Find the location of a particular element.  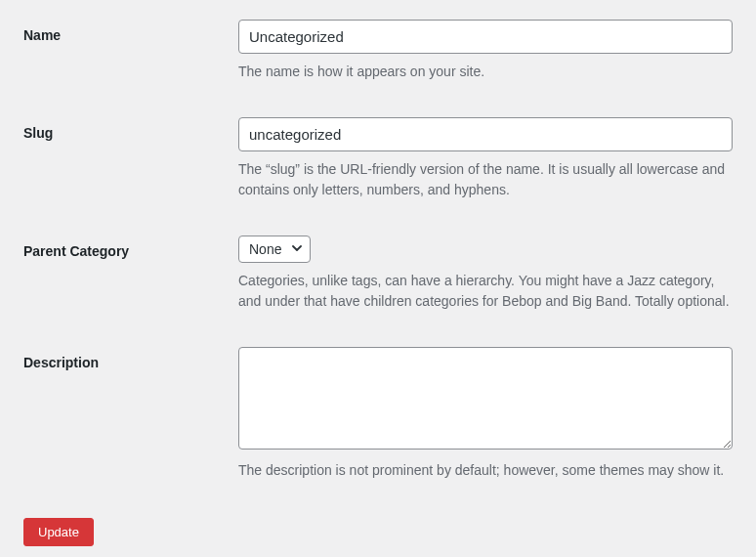

name-row: Name The name is how it appears on your … is located at coordinates (378, 51).